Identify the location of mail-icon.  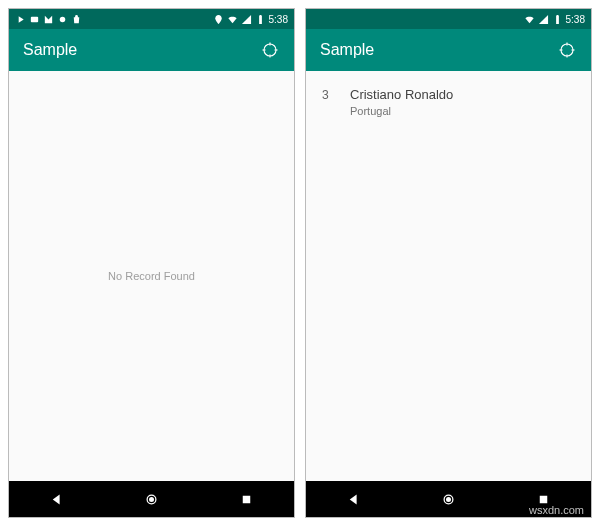
(48, 20).